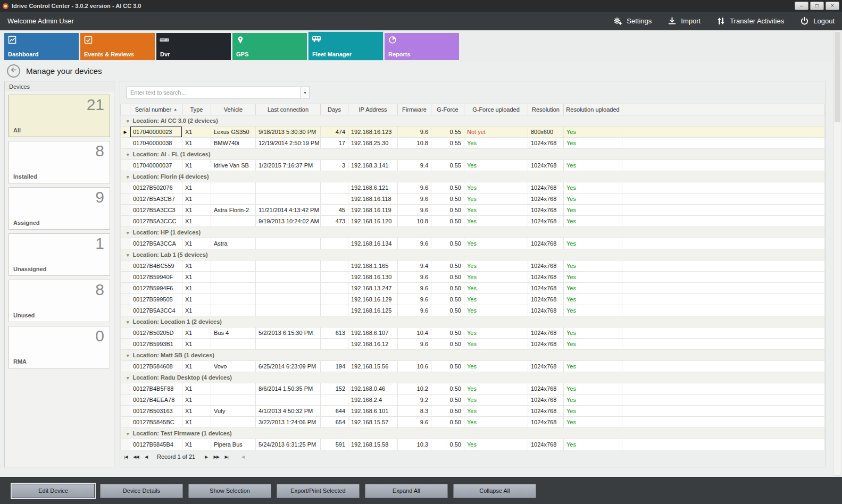  Describe the element at coordinates (415, 278) in the screenshot. I see `cell-firmware: 9.6` at that location.